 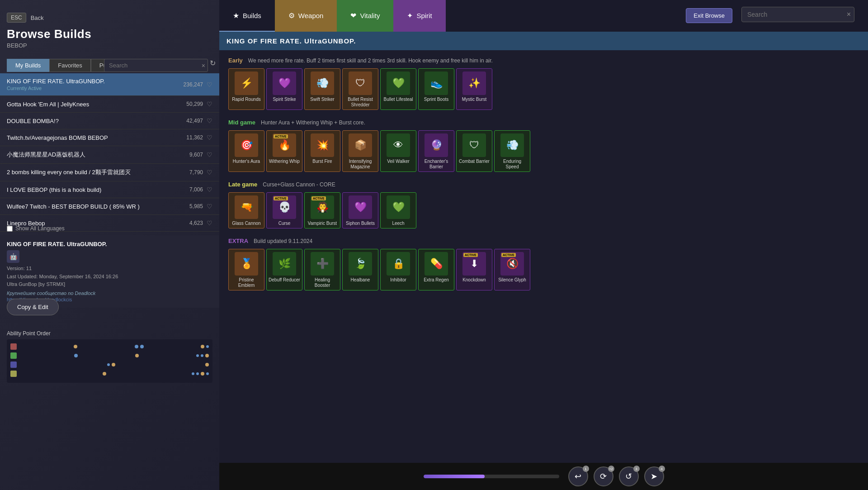 What do you see at coordinates (109, 173) in the screenshot?
I see `build-list-item: 2 bombs killing every one build / 2颗手雷就团…` at bounding box center [109, 173].